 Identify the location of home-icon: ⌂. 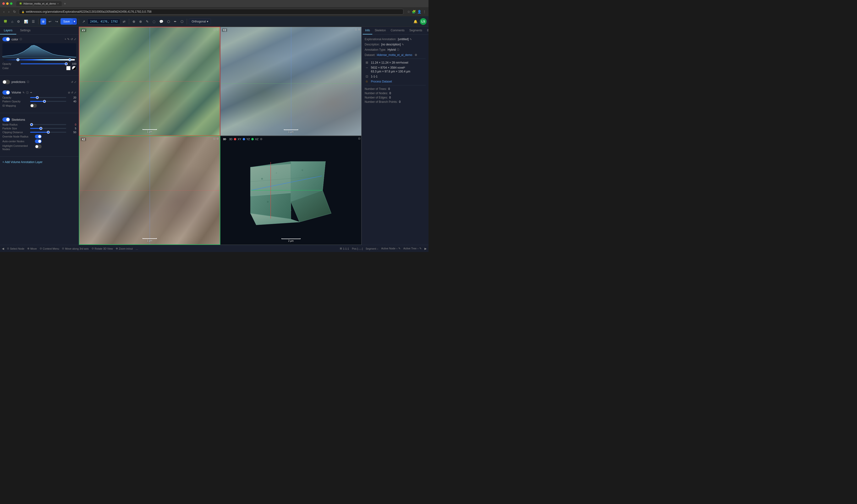
(12, 21).